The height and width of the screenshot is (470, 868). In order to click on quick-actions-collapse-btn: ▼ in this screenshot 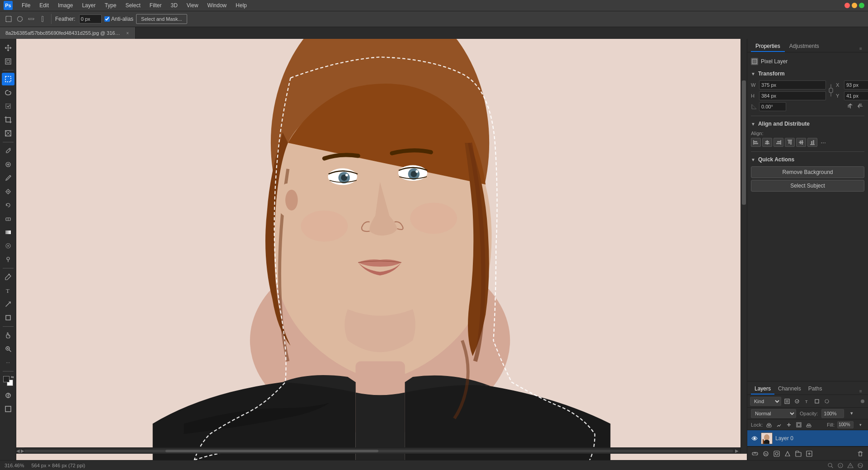, I will do `click(753, 160)`.